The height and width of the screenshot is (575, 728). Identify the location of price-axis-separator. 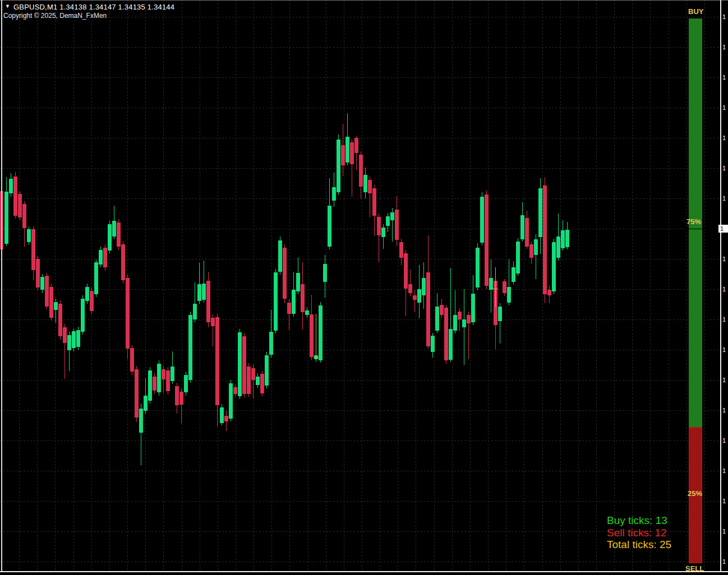
(721, 286).